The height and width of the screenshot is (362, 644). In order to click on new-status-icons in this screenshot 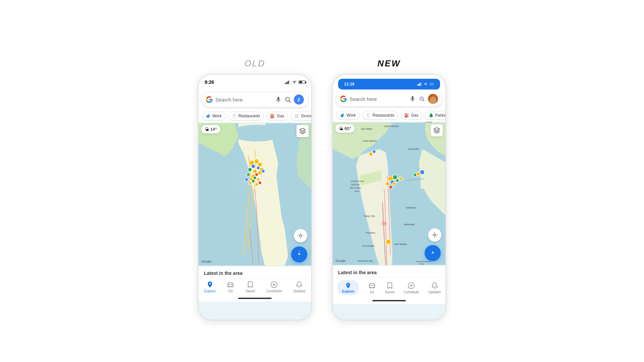, I will do `click(426, 84)`.